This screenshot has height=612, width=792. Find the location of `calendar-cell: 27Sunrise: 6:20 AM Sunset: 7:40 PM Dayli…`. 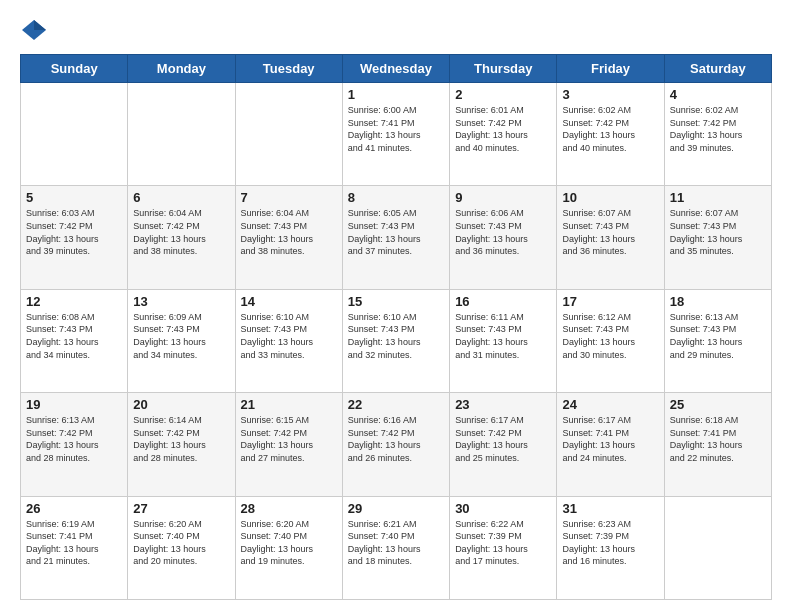

calendar-cell: 27Sunrise: 6:20 AM Sunset: 7:40 PM Dayli… is located at coordinates (182, 548).